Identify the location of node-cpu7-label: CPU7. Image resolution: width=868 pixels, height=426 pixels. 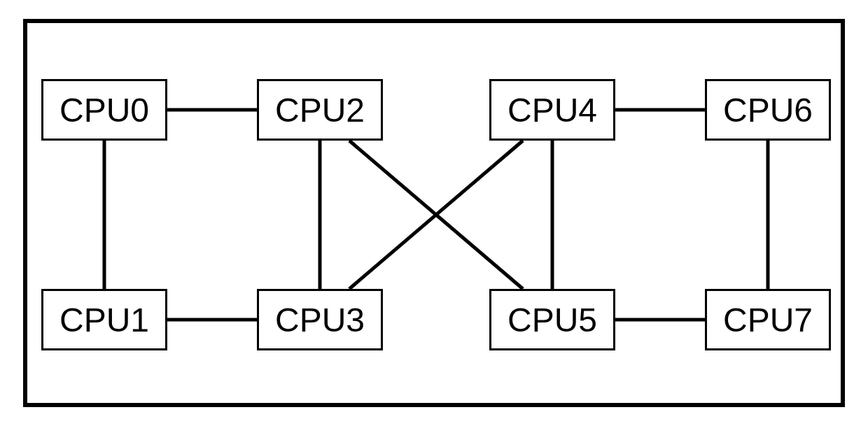
(768, 320).